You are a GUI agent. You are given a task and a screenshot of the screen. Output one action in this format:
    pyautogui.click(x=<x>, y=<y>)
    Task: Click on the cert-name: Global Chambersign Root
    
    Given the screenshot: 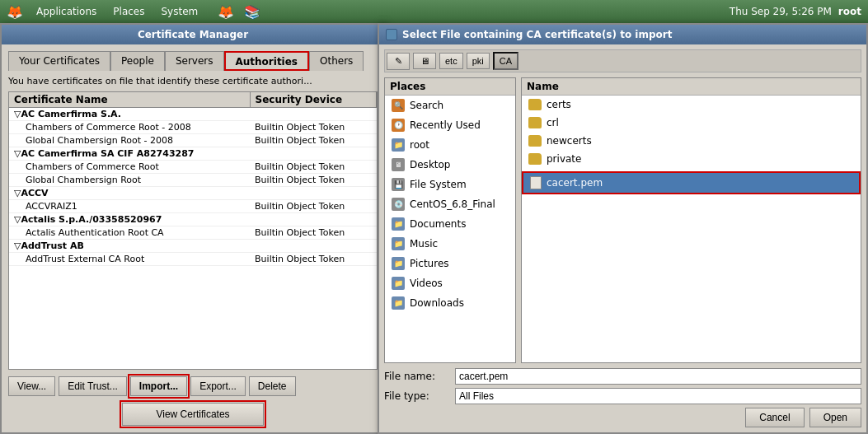 What is the action you would take?
    pyautogui.click(x=129, y=180)
    